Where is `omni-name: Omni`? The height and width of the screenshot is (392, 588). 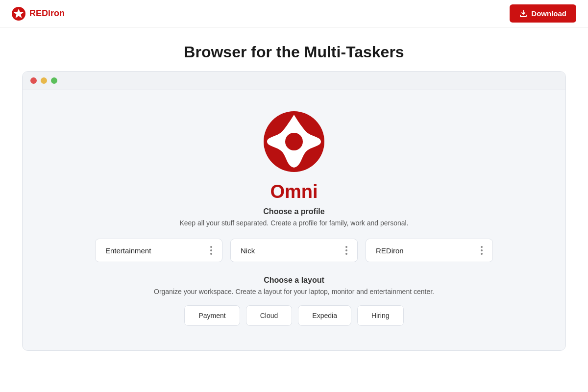
omni-name: Omni is located at coordinates (294, 192).